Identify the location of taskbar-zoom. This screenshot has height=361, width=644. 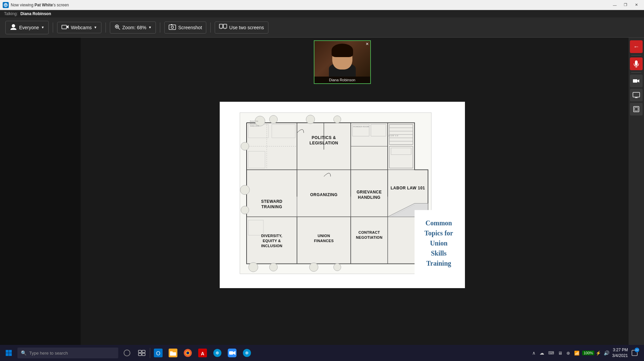
(232, 353).